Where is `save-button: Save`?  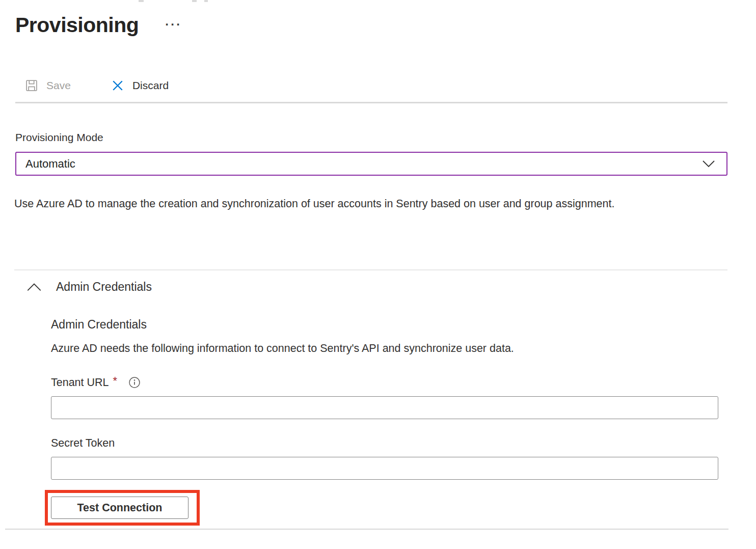
save-button: Save is located at coordinates (48, 86).